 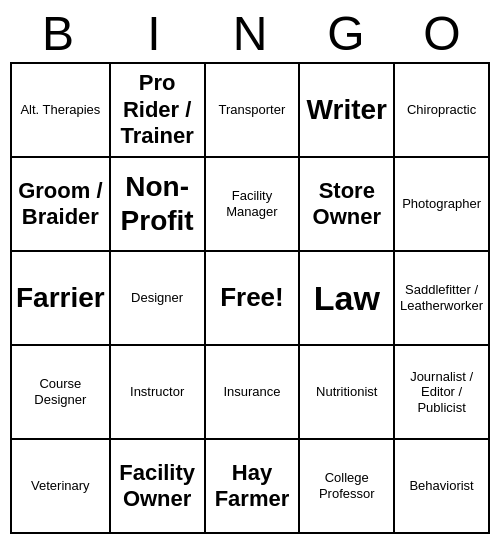 I want to click on bingo-cell: Veterinary, so click(x=62, y=487).